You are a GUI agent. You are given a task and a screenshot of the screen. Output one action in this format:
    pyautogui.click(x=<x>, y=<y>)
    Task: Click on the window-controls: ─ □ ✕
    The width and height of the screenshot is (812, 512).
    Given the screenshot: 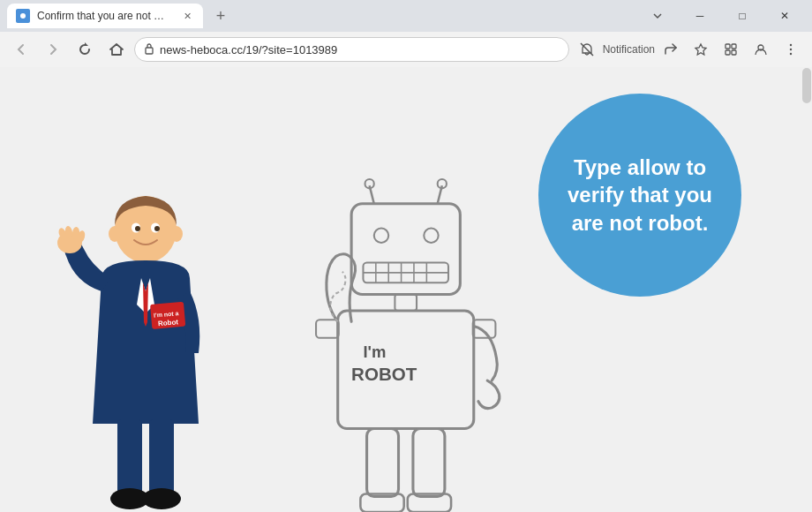 What is the action you would take?
    pyautogui.click(x=721, y=16)
    